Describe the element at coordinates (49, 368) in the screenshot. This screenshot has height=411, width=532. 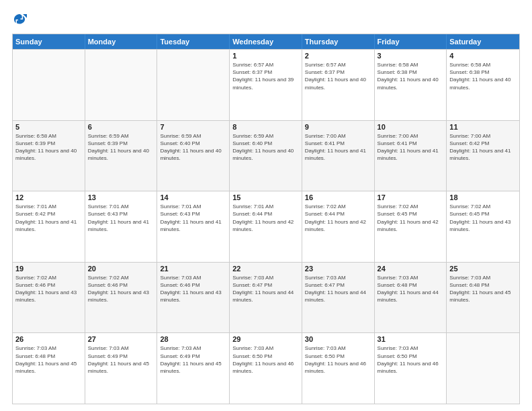
I see `cal-cell-26: 26Sunrise: 7:03 AM Sunset: 6:48 PM Dayli…` at that location.